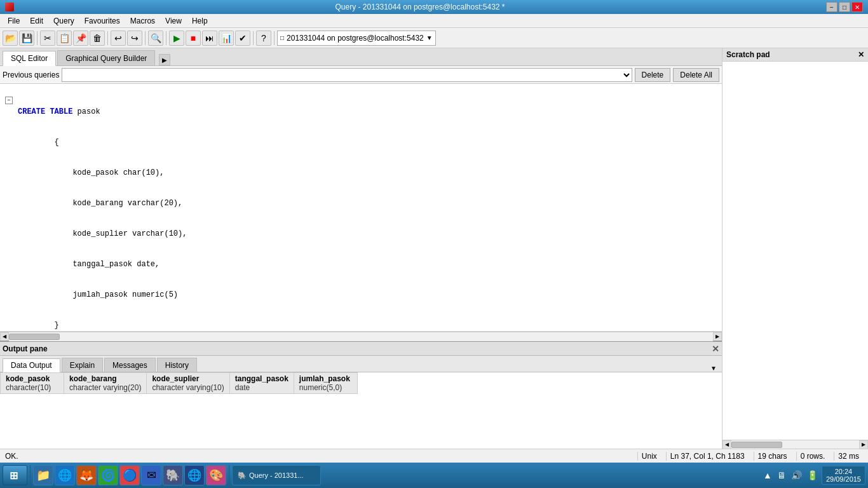  I want to click on taskbar-firefox-icon: 🦊, so click(86, 475).